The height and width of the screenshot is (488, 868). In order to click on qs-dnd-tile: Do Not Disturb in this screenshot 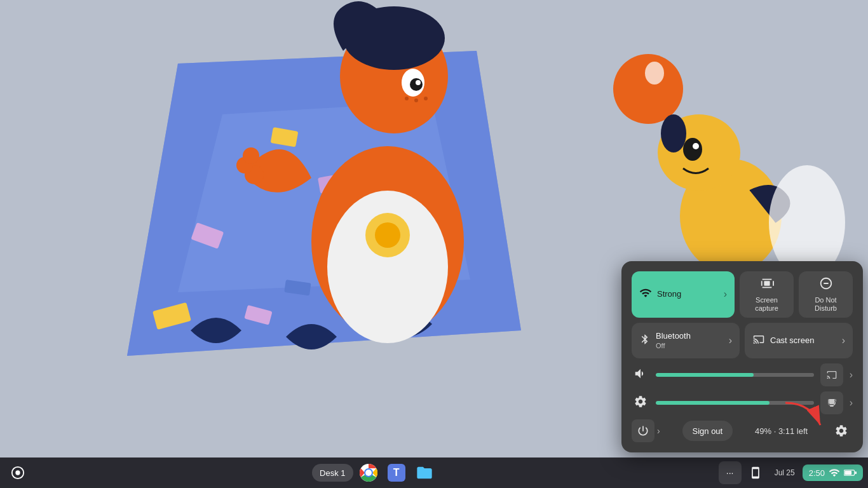, I will do `click(826, 295)`.